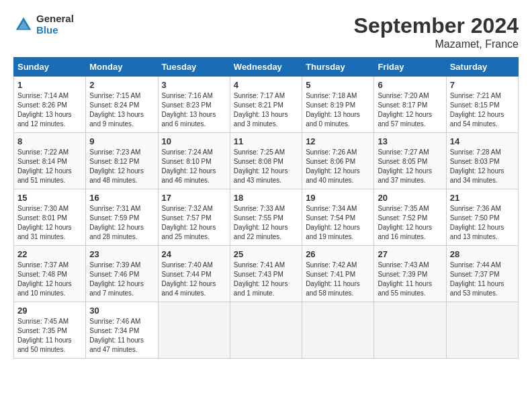 The image size is (532, 411). What do you see at coordinates (266, 161) in the screenshot?
I see `calendar-cell: 11Sunrise: 7:25 AMSunset: 8:08 PMDayligh…` at bounding box center [266, 161].